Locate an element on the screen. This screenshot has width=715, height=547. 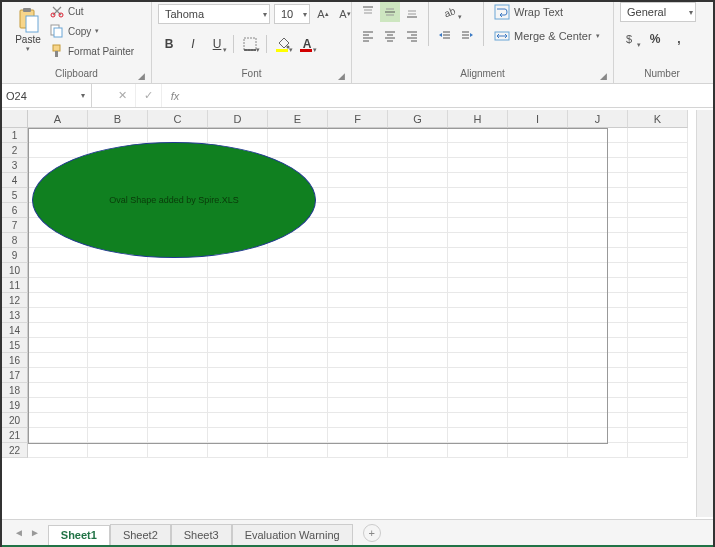
row-header: 20 is located at coordinates (15, 420).